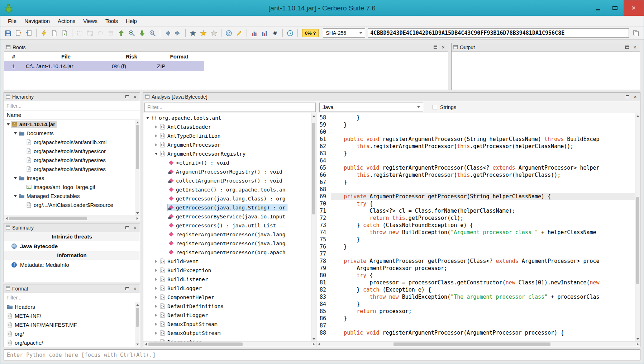  I want to click on analysis-tree-item: ArgumentProcessor, so click(227, 145).